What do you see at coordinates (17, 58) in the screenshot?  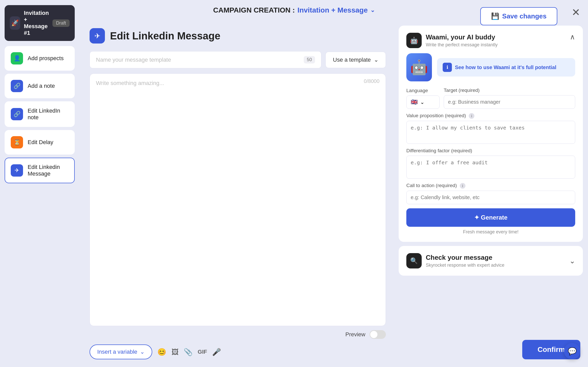 I see `add-prospects-icon: 👤` at bounding box center [17, 58].